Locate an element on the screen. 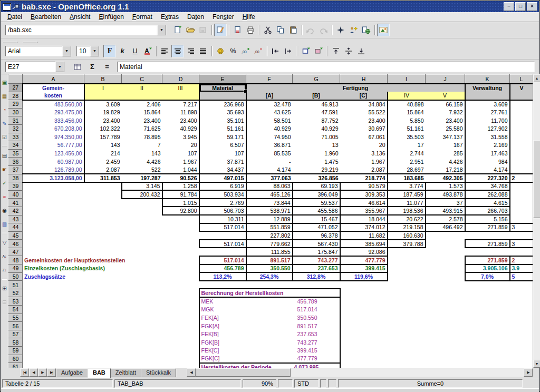  menu-datei: Datei is located at coordinates (15, 17).